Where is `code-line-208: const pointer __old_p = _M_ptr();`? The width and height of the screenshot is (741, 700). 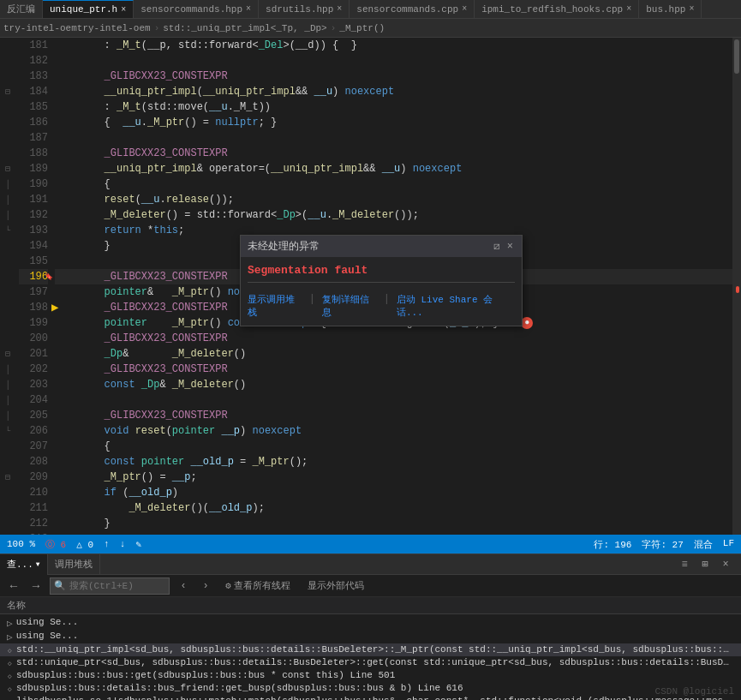 code-line-208: const pointer __old_p = _M_ptr(); is located at coordinates (394, 462).